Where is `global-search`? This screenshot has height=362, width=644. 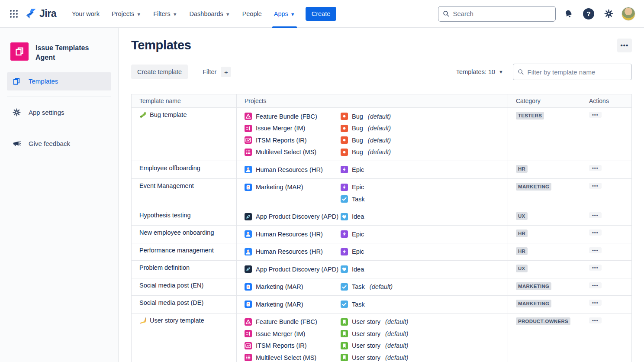 global-search is located at coordinates (497, 14).